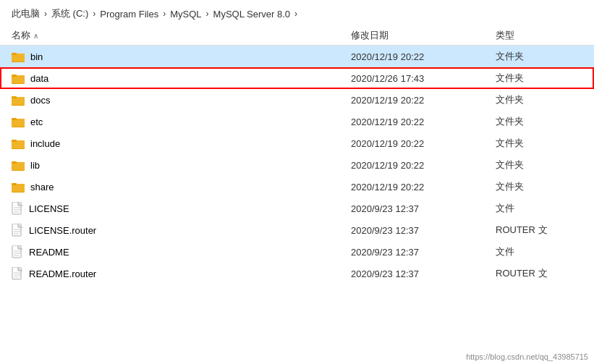 The width and height of the screenshot is (594, 364). I want to click on file-name-cell: README.router, so click(181, 274).